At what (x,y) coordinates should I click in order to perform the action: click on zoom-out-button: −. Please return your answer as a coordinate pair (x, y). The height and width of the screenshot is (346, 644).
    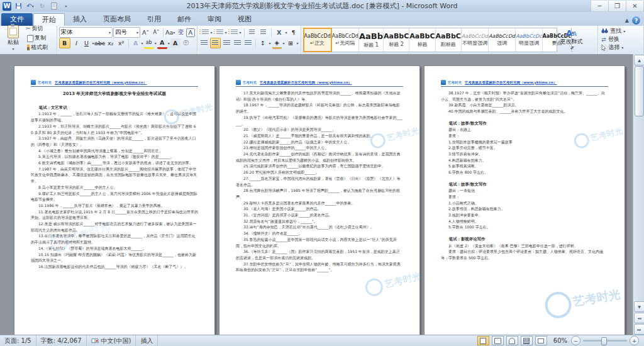
    Looking at the image, I should click on (576, 341).